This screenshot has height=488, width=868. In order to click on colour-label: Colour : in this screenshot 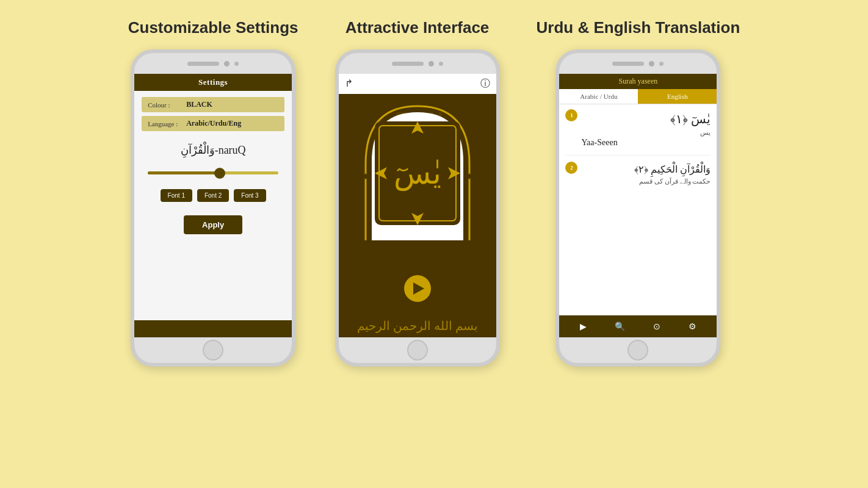, I will do `click(165, 105)`.